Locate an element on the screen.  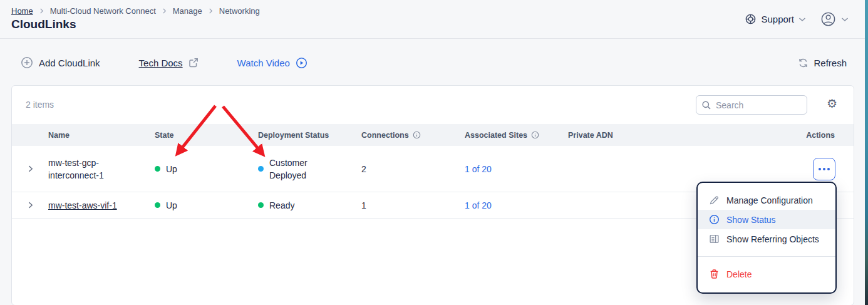
menu-item-show-status: Show Status is located at coordinates (767, 219).